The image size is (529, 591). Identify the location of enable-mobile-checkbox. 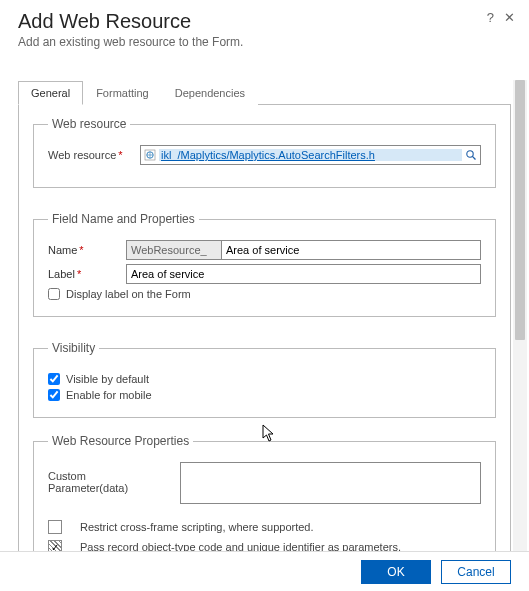
(54, 395).